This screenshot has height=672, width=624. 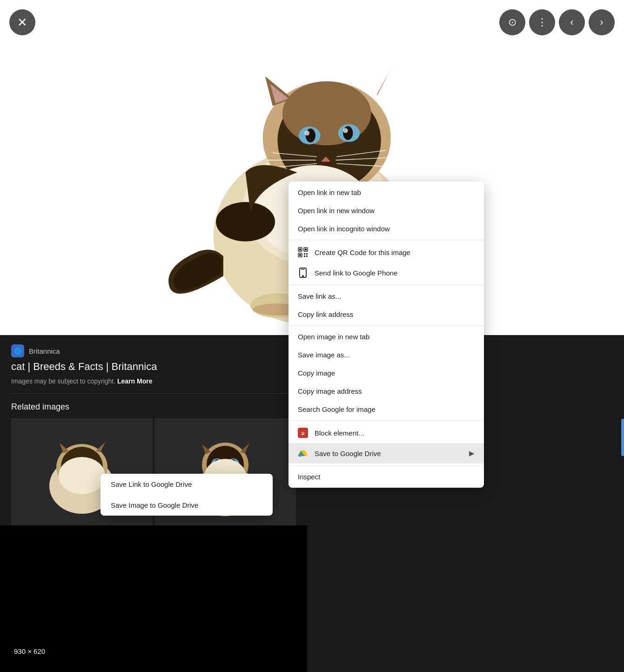 I want to click on open-new-tab-label: Open link in new tab, so click(x=329, y=193).